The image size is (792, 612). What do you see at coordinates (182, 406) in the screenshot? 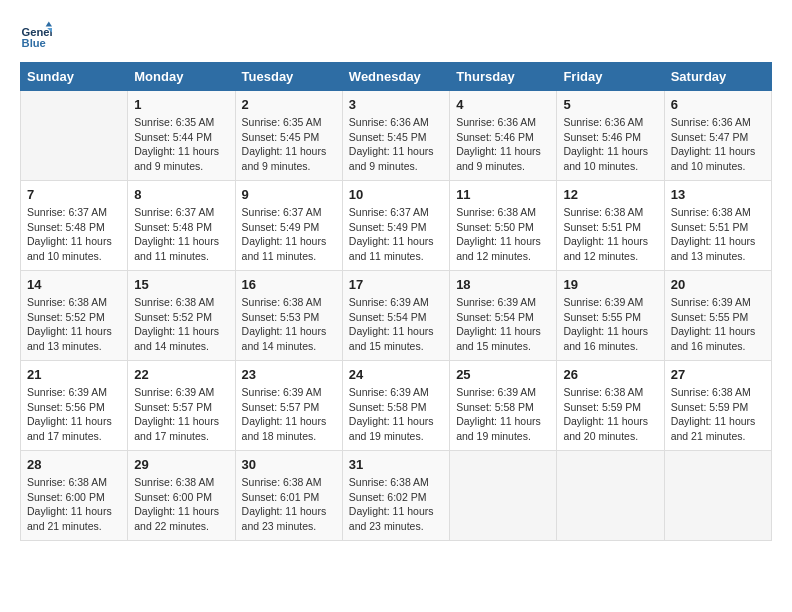
I see `calendar-cell: 22 Sunrise: 6:39 AMSunset: 5:57 PMDaylig…` at bounding box center [182, 406].